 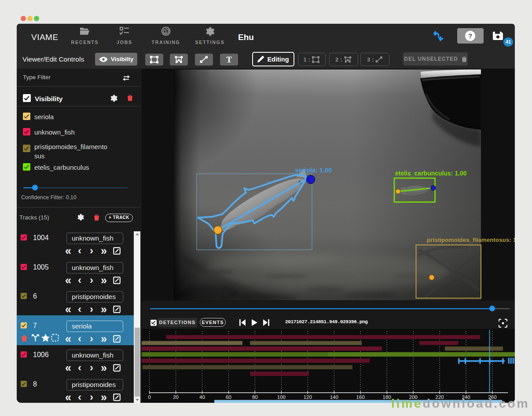 I want to click on svg-text: 0, so click(x=149, y=397).